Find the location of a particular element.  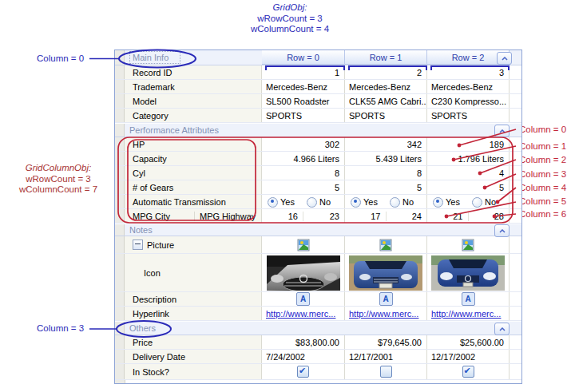

mpg-highway-value: 23 is located at coordinates (324, 216).